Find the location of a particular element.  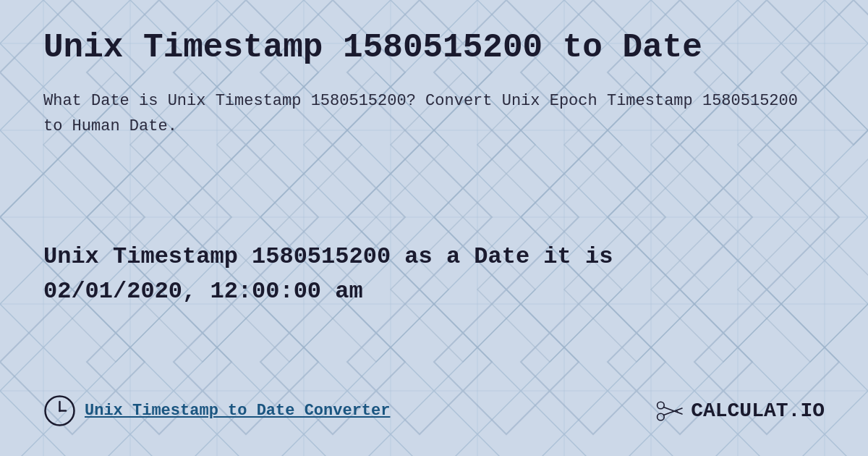

footer-left: Unix Timestamp to Date Converter is located at coordinates (217, 411).